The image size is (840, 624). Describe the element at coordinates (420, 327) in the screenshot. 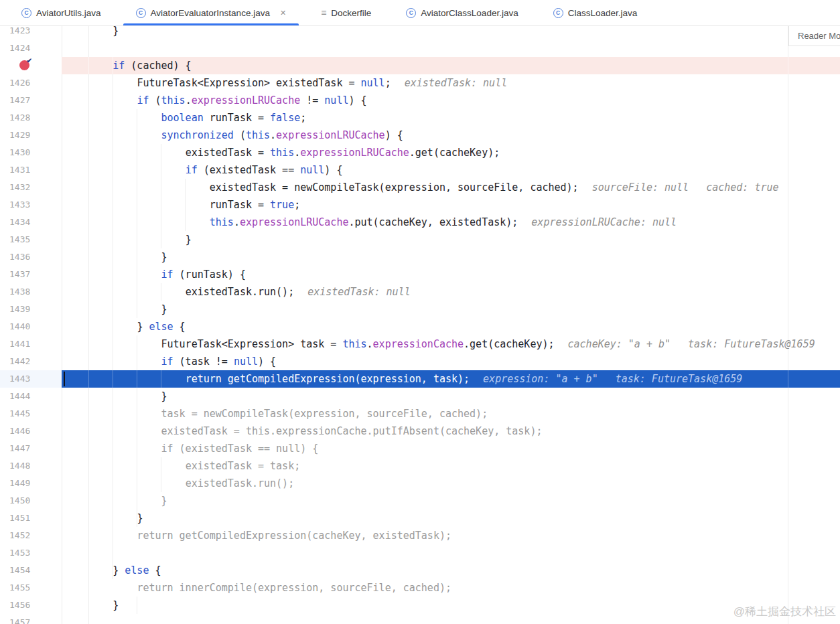

I see `code-line: 1440 } else {` at that location.